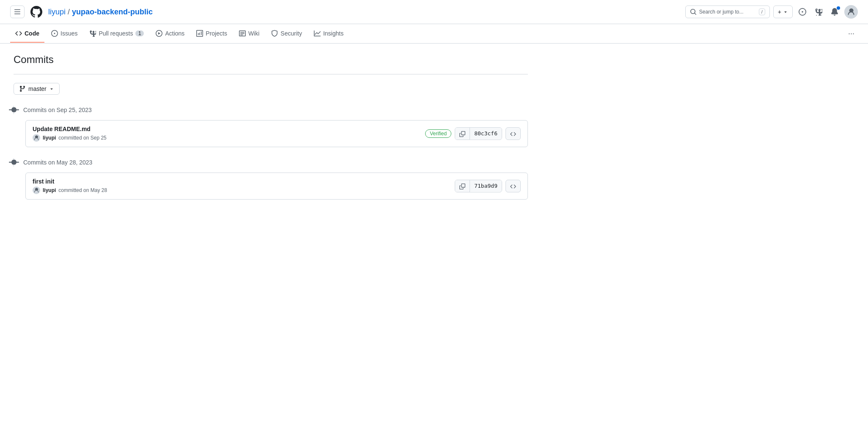  What do you see at coordinates (69, 134) in the screenshot?
I see `commit-info-1: Update README.md liyupi committed on Sep…` at bounding box center [69, 134].